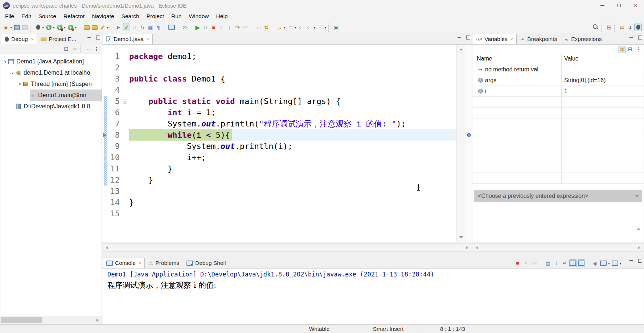 The image size is (644, 333). What do you see at coordinates (51, 84) in the screenshot?
I see `tree-item-thread-main-suspen: ∨Thread [main] (Suspen` at bounding box center [51, 84].